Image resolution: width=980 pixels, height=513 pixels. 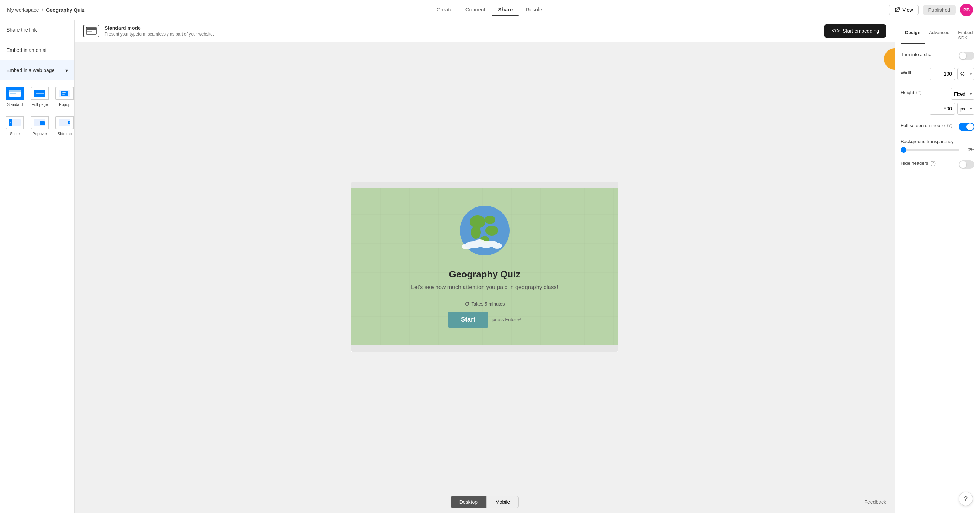 What do you see at coordinates (966, 36) in the screenshot?
I see `tab-embed-sdk: Embed SDK` at bounding box center [966, 36].